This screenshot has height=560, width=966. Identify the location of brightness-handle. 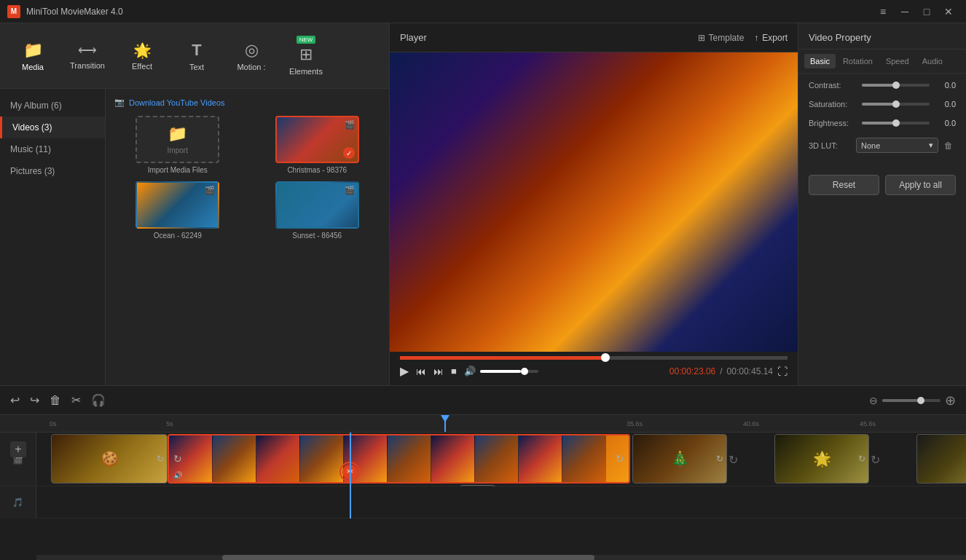
(896, 123).